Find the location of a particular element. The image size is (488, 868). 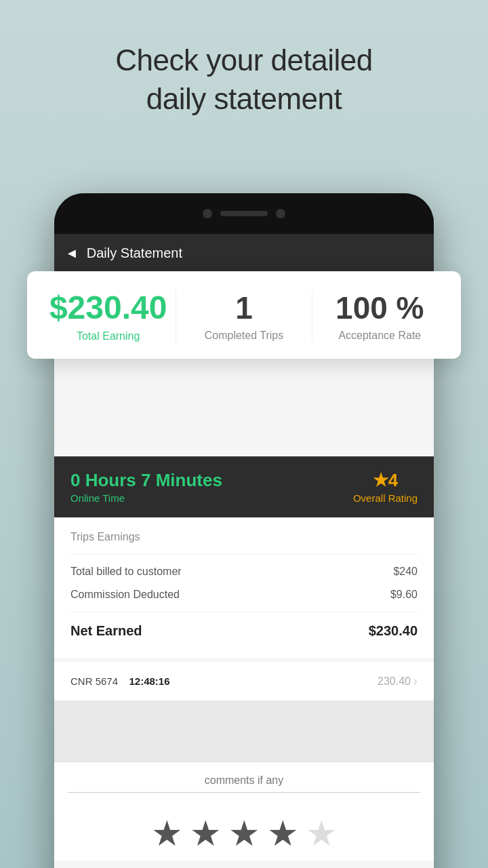

online-time-value: 0 Hours 7 Minutes is located at coordinates (146, 480).